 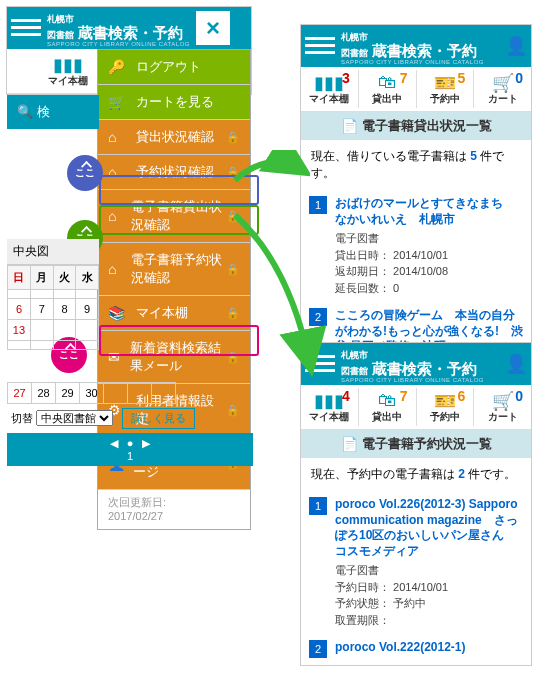 I want to click on screen-menu: 札幌市 図書館 蔵書検索・予約 SAPPORO CITY LIBRARY ONL…, so click(x=129, y=50).